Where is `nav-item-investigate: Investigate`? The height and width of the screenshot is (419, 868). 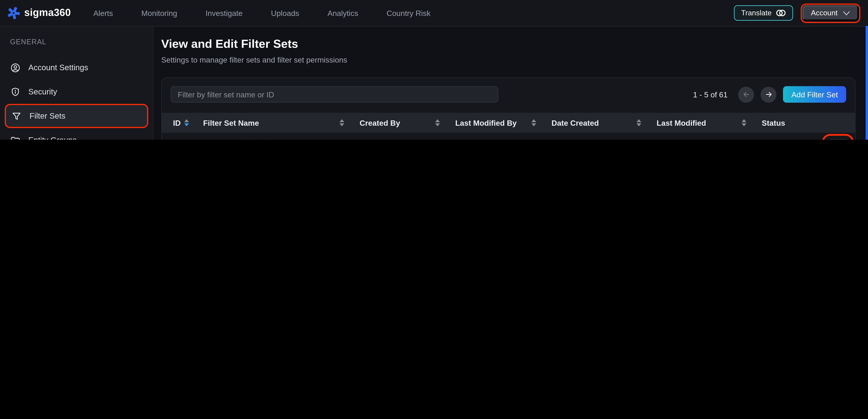
nav-item-investigate: Investigate is located at coordinates (224, 13).